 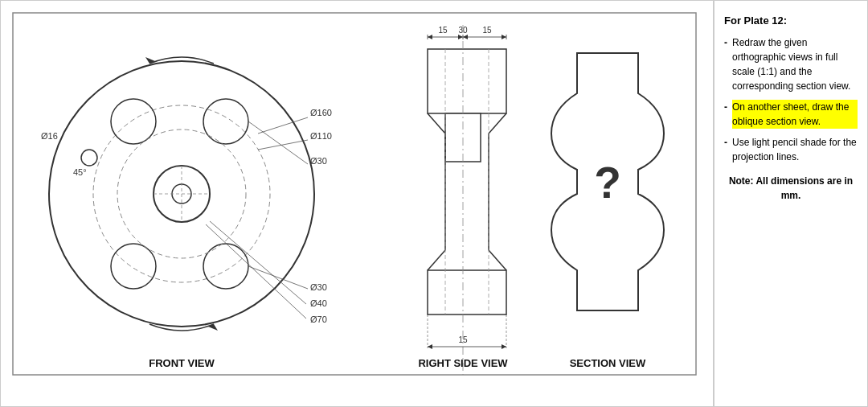 What do you see at coordinates (318, 319) in the screenshot?
I see `svg-text: Ø70` at bounding box center [318, 319].